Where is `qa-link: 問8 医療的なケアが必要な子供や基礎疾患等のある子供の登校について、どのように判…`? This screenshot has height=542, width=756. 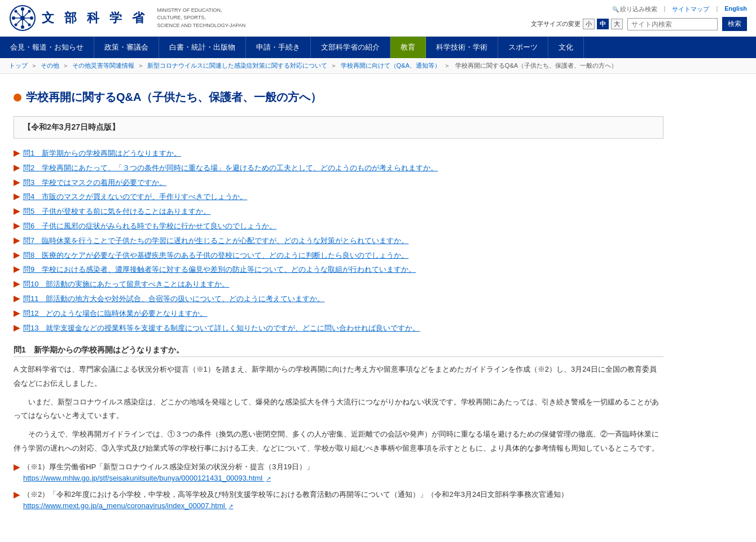
qa-link: 問8 医療的なケアが必要な子供や基礎疾患等のある子供の登校について、どのように判… is located at coordinates (216, 256).